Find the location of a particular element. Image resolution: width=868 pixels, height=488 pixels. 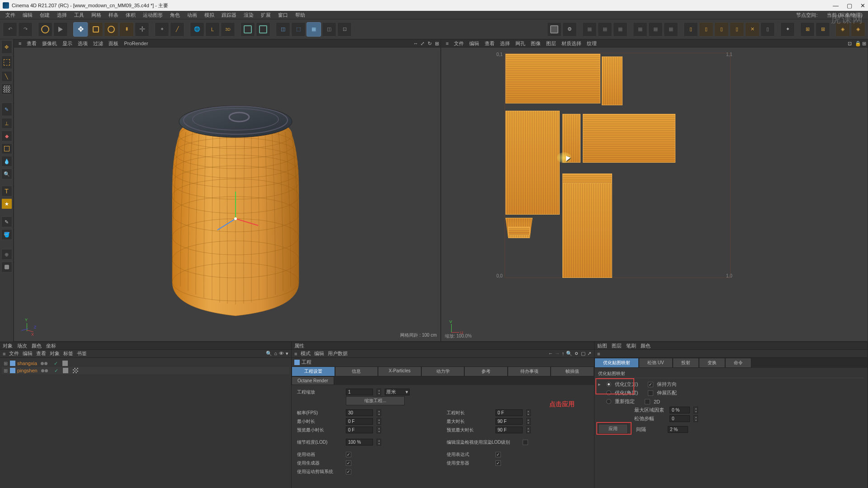

align-3: ▯ is located at coordinates (722, 29).